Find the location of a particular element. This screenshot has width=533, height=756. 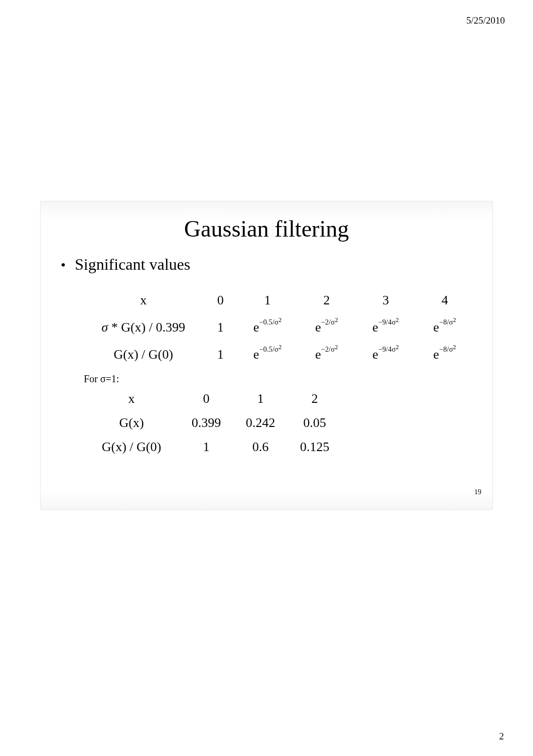

cell-row-label: σ * G(x) / 0.399 is located at coordinates (144, 328).